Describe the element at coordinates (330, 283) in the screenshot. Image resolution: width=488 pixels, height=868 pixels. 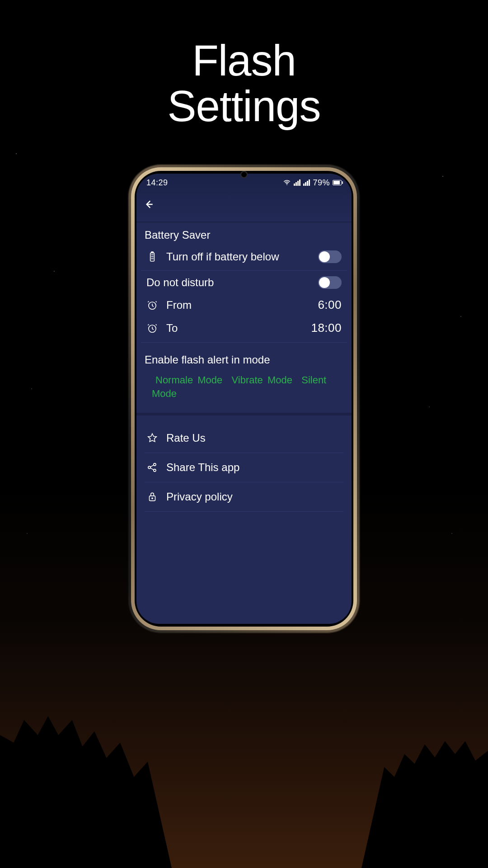
I see `dnd-toggle` at that location.